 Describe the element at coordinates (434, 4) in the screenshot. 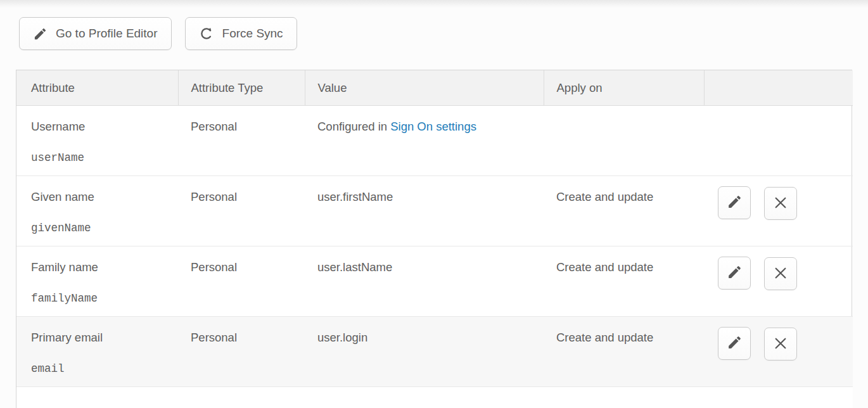

I see `top-fade-strip` at that location.